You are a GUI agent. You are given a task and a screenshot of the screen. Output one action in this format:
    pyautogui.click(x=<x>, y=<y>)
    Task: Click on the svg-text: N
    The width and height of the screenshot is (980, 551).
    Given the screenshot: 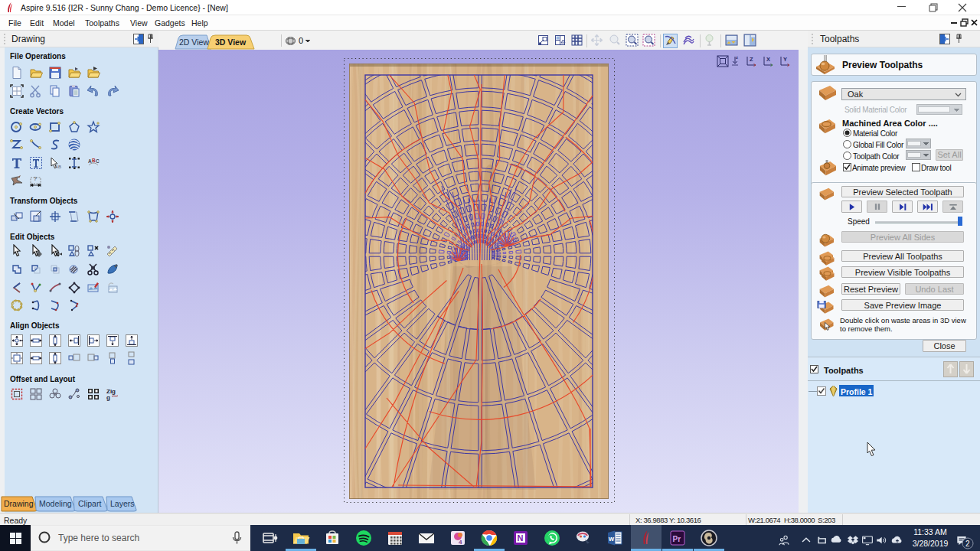 What is the action you would take?
    pyautogui.click(x=521, y=538)
    